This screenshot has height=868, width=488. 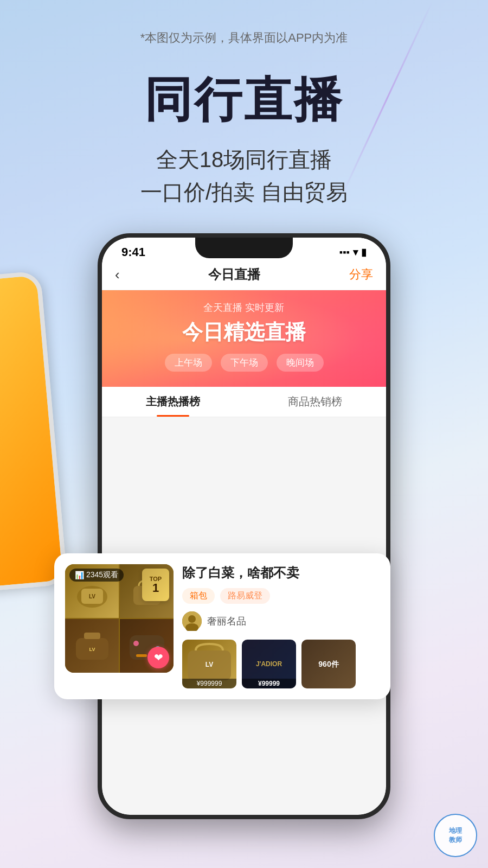 What do you see at coordinates (31, 434) in the screenshot?
I see `phone-left-screen` at bounding box center [31, 434].